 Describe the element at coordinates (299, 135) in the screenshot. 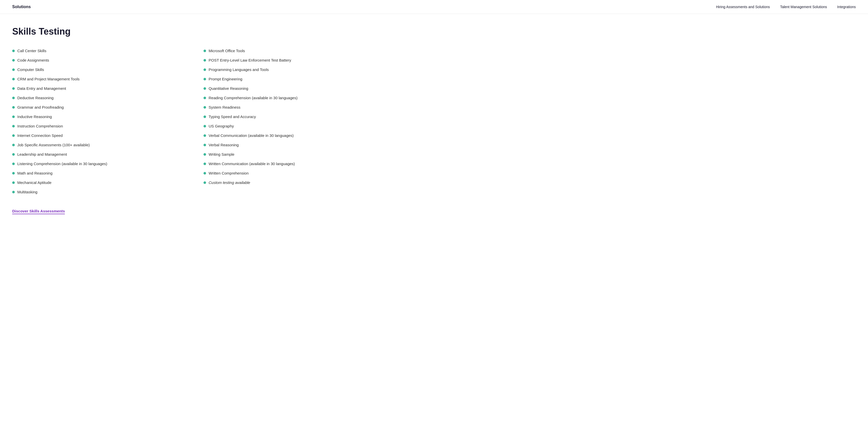

I see `list-item: Verbal Communication (available in 30 la…` at that location.